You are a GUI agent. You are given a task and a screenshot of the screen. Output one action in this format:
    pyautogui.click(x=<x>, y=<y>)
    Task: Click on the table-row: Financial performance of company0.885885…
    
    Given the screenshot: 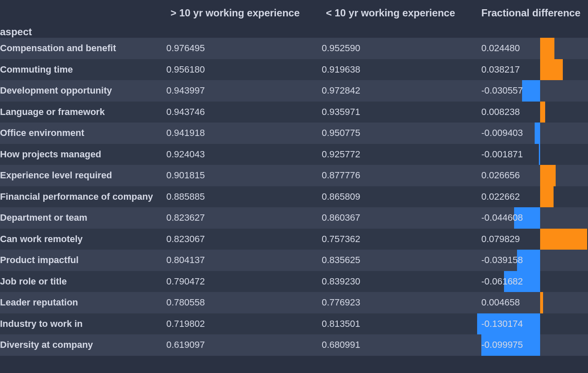 What is the action you would take?
    pyautogui.click(x=294, y=197)
    